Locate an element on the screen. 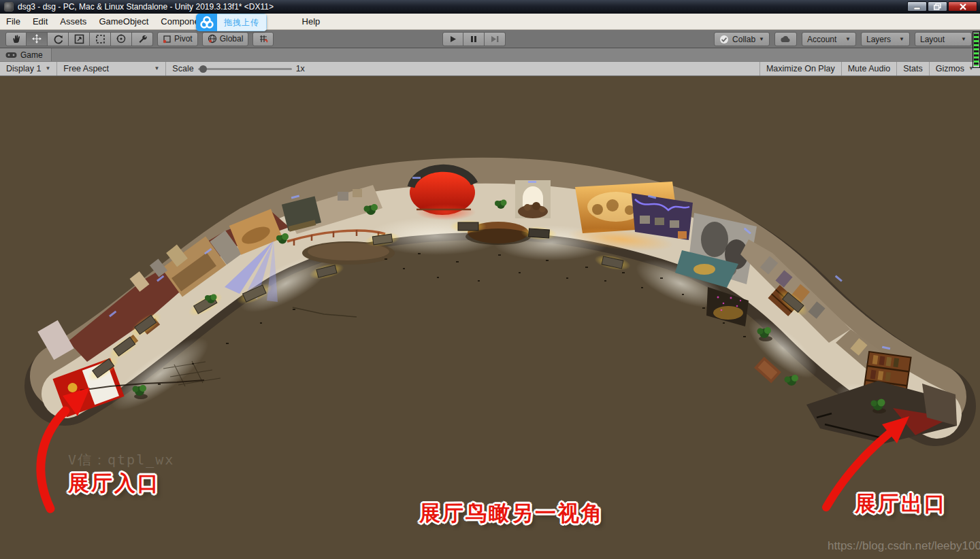 The width and height of the screenshot is (980, 559). drag-upload-label: 拖拽上传 is located at coordinates (242, 22).